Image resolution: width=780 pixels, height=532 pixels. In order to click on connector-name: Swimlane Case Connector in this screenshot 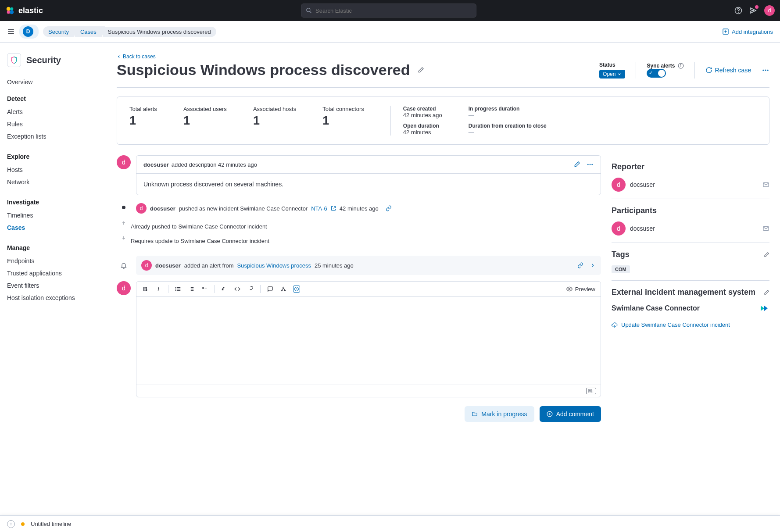, I will do `click(655, 308)`.